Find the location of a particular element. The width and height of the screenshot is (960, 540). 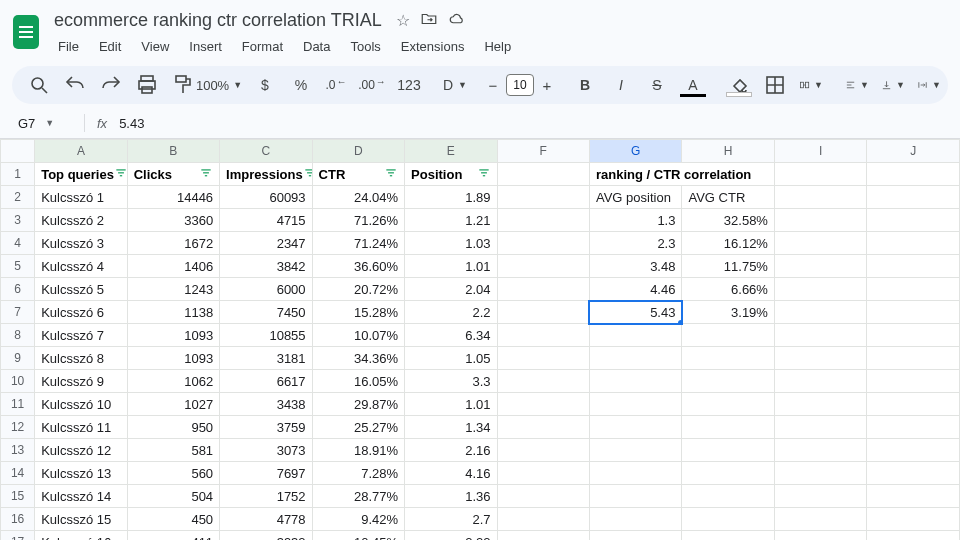

col-header-J: J is located at coordinates (914, 152).